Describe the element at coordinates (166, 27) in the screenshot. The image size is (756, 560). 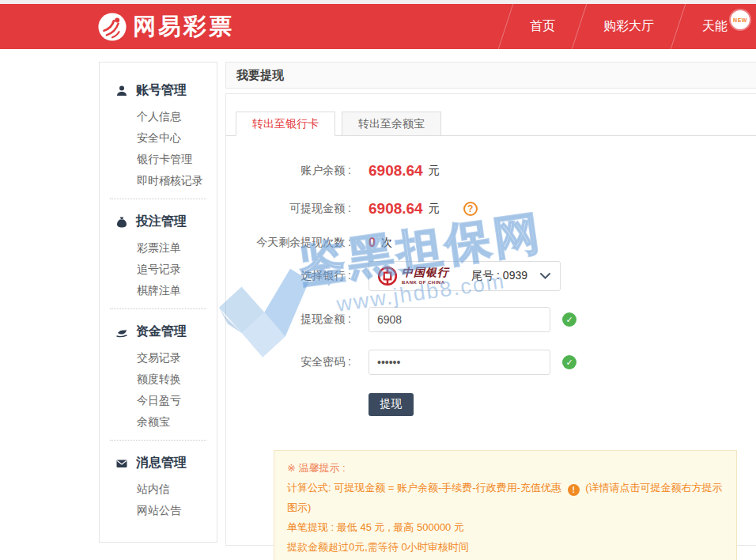
I see `brand: 网易彩票` at that location.